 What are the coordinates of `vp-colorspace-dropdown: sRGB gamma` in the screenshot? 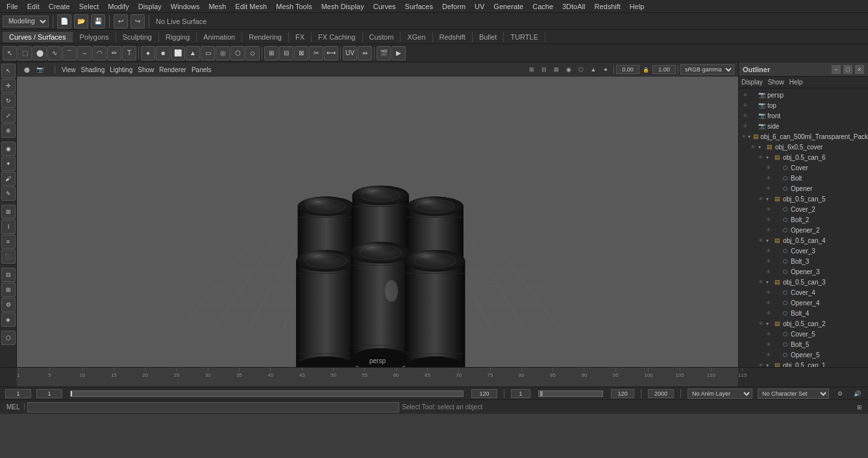 It's located at (708, 70).